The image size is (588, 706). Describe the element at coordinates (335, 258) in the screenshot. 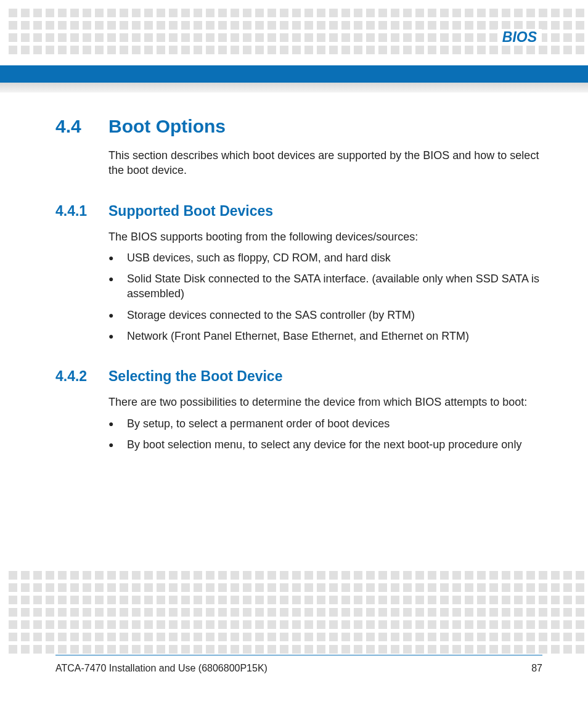

I see `list-item-text: USB devices, such as floppy, CD ROM, and…` at that location.